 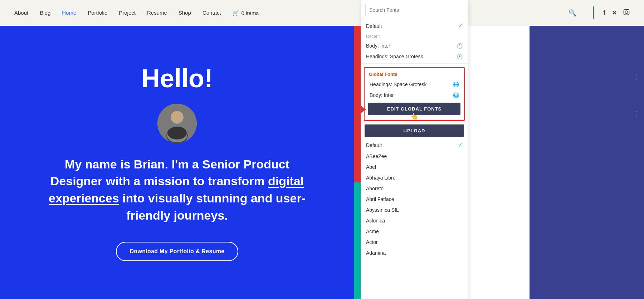 I want to click on font-label-recent-body: Body: Inter, so click(x=378, y=46).